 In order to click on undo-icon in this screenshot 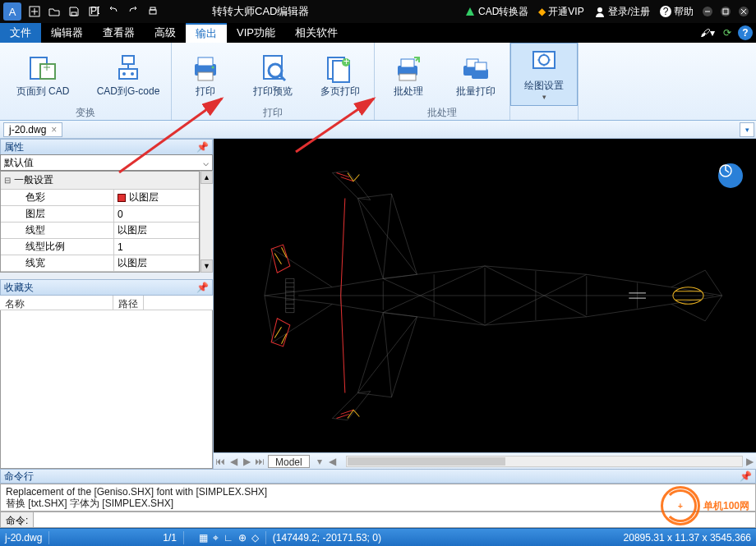, I will do `click(113, 11)`.